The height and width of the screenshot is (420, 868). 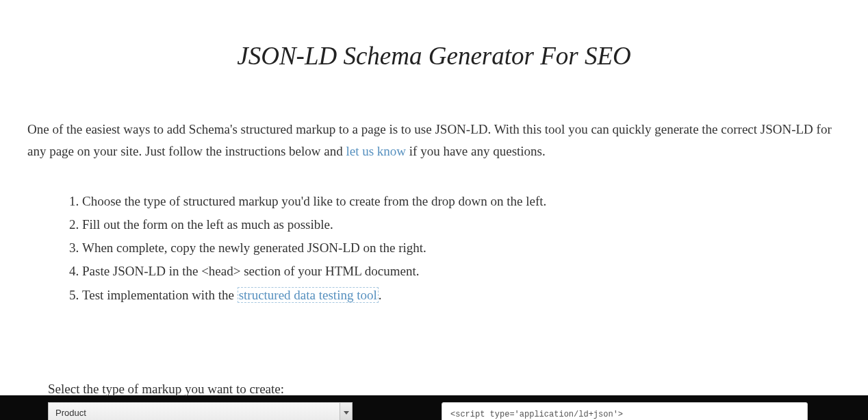 What do you see at coordinates (444, 389) in the screenshot?
I see `select-label: Select the type of markup you want to cr…` at bounding box center [444, 389].